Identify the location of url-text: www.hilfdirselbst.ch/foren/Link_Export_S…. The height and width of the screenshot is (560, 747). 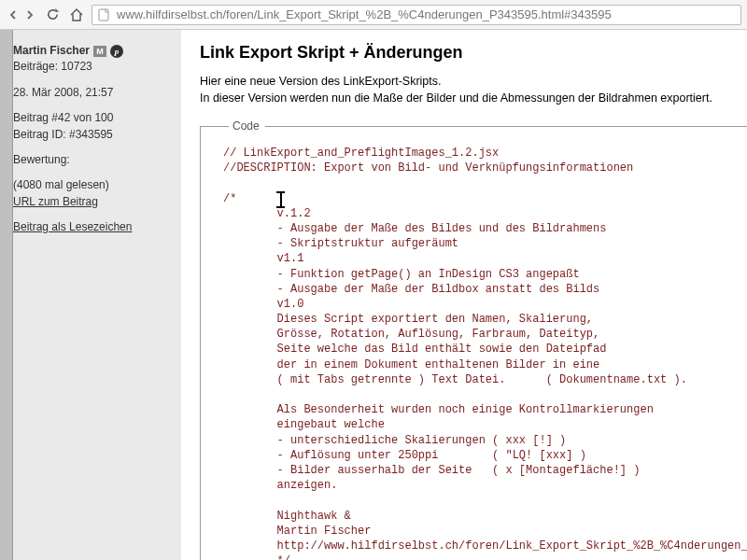
(364, 15).